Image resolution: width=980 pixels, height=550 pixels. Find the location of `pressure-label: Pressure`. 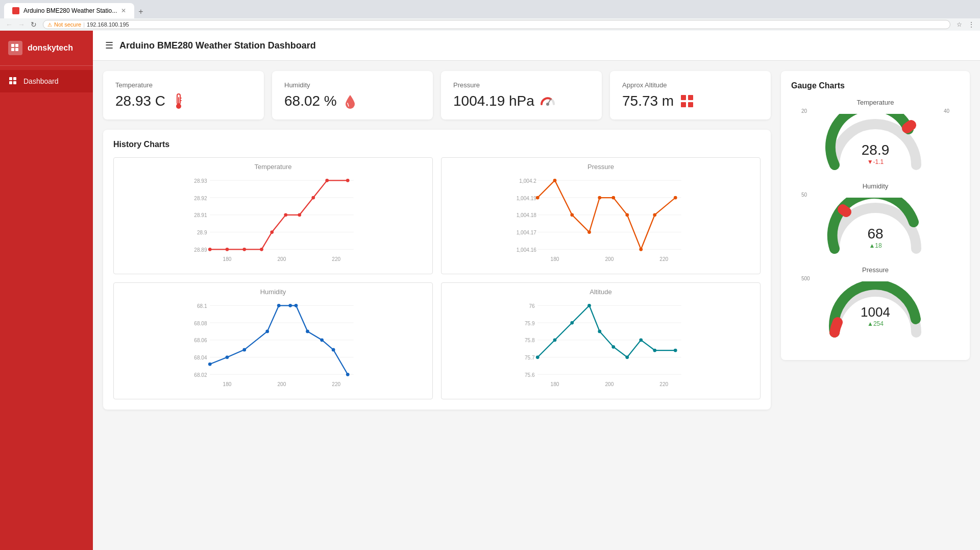

pressure-label: Pressure is located at coordinates (522, 85).